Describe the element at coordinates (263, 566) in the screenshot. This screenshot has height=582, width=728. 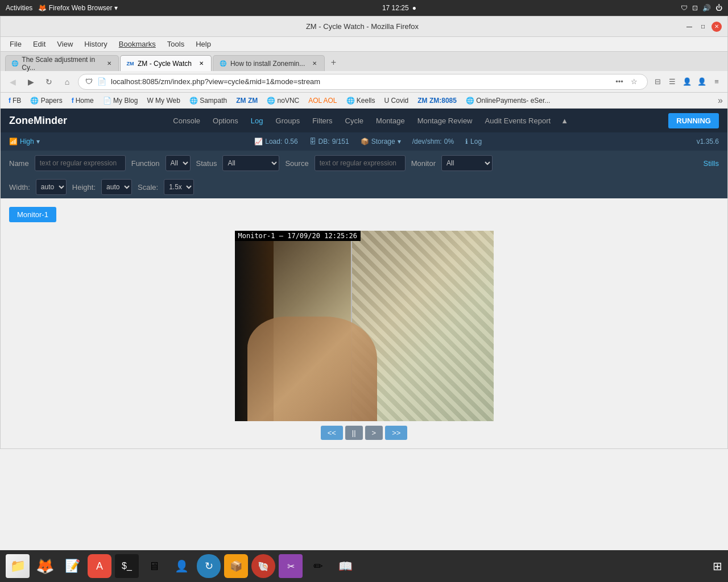
I see `taskbar-anaconda: 🐚` at that location.